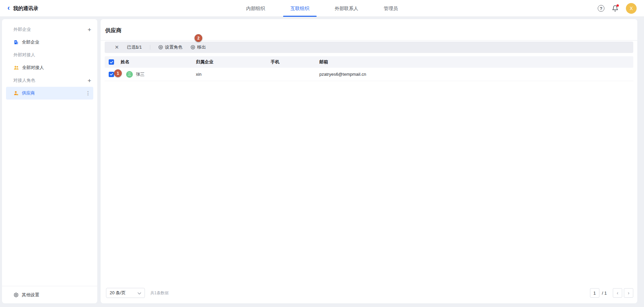 The width and height of the screenshot is (644, 307). What do you see at coordinates (256, 8) in the screenshot?
I see `tab-internal-org: 内部组织` at bounding box center [256, 8].